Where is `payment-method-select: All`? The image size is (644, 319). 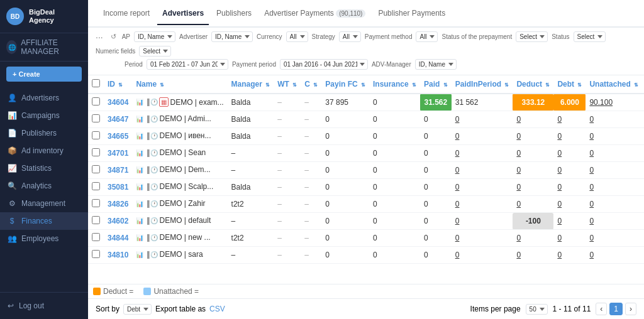 payment-method-select: All is located at coordinates (426, 36).